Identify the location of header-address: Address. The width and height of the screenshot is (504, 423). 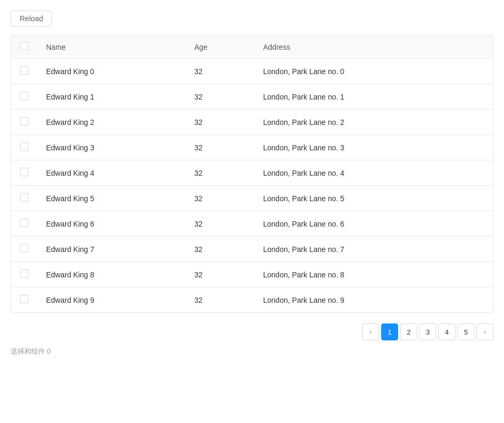
(374, 47).